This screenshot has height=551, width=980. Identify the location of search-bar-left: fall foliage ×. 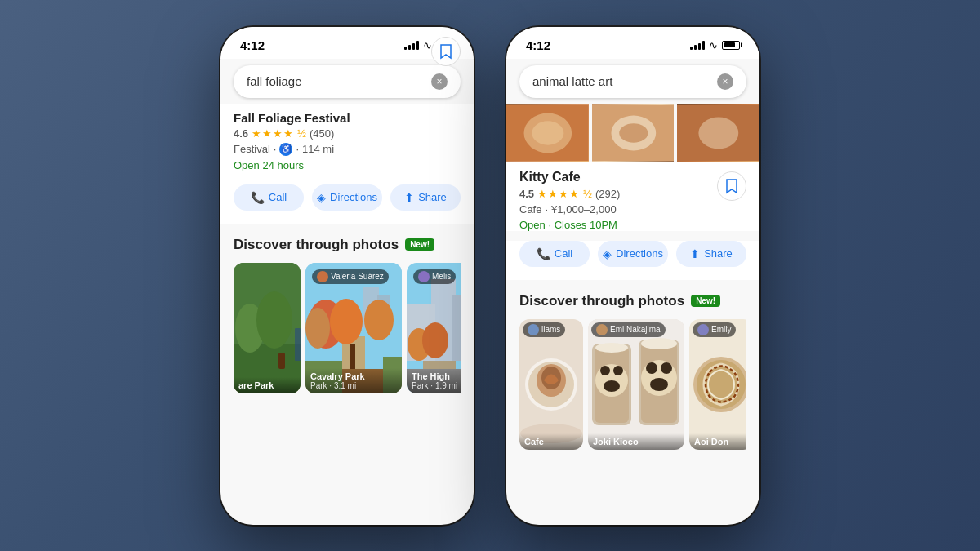
(347, 82).